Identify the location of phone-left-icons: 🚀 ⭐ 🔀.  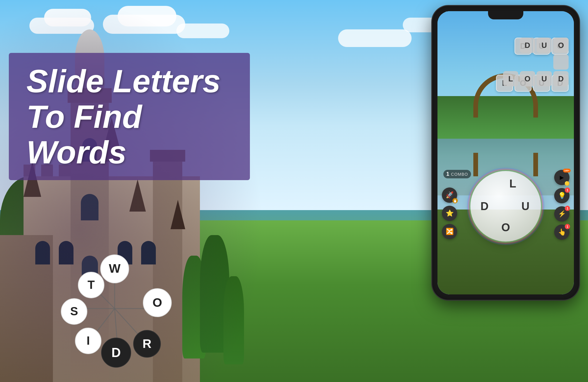
(450, 213).